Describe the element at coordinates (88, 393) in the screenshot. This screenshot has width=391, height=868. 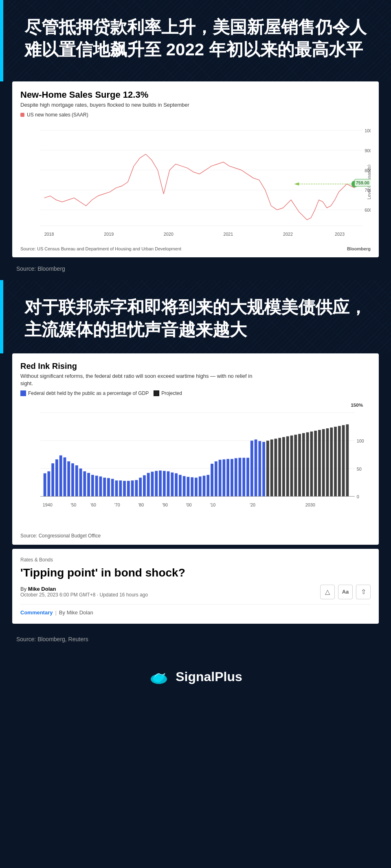
I see `chart2-legend1: Federal debt held by the public as a per…` at that location.